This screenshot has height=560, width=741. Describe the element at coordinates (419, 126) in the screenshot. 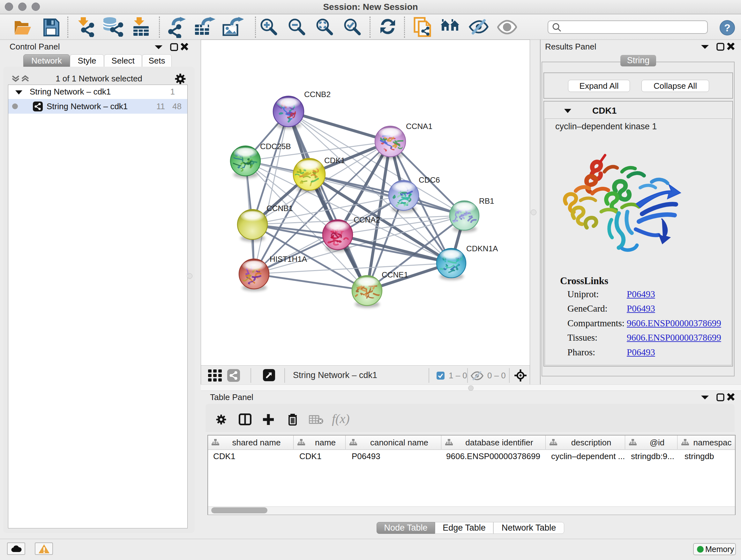

I see `svg-text: CCNA1` at that location.